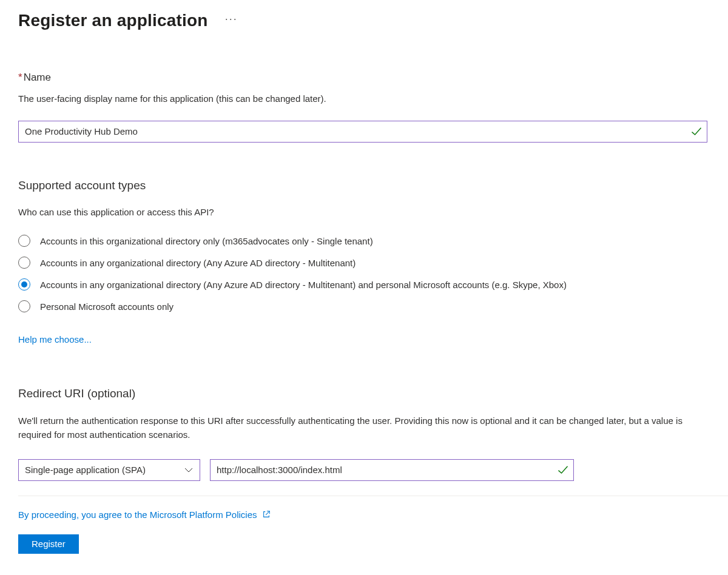 This screenshot has width=728, height=575. Describe the element at coordinates (55, 340) in the screenshot. I see `help-me-choose-link: Help me choose...` at that location.